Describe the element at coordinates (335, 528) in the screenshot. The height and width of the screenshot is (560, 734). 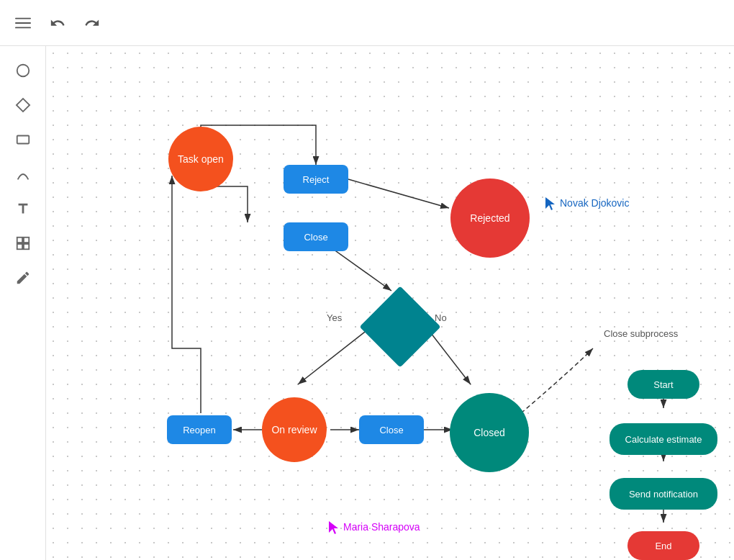
I see `maria-cursor-icon` at that location.